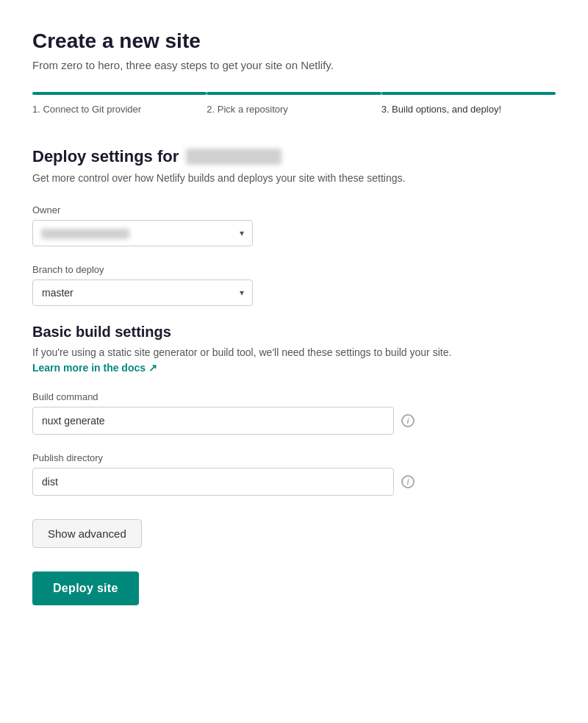  Describe the element at coordinates (294, 103) in the screenshot. I see `step-2: 2. Pick a repository` at that location.